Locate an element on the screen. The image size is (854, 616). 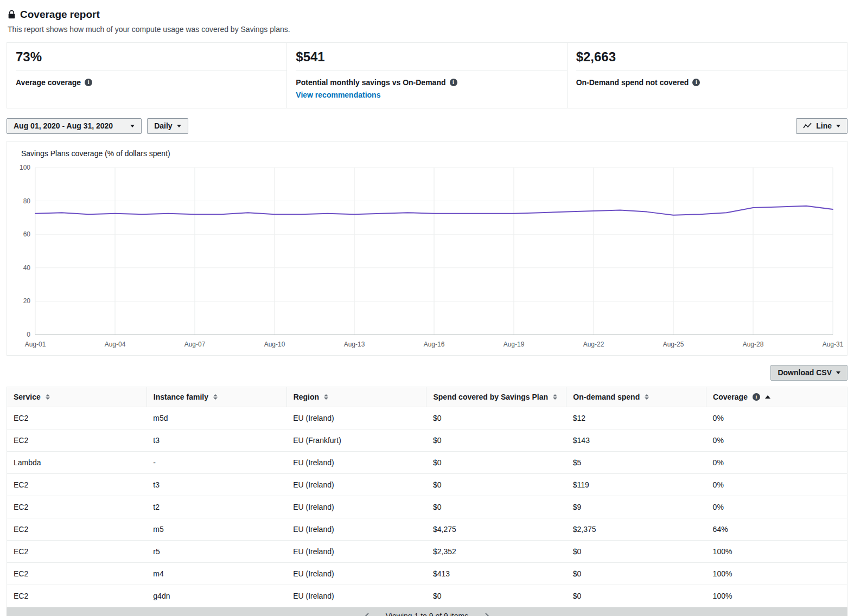
column-label: Instance family is located at coordinates (181, 397).